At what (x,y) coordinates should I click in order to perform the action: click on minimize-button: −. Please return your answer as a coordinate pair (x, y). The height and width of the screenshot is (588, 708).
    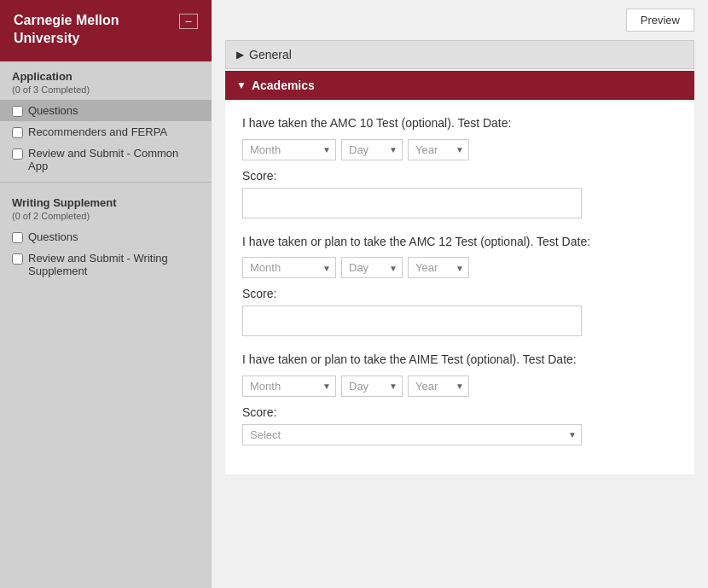
    Looking at the image, I should click on (189, 21).